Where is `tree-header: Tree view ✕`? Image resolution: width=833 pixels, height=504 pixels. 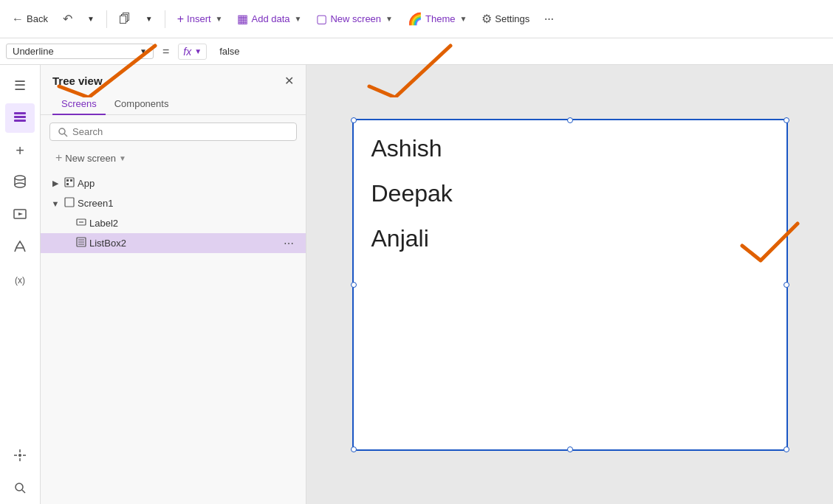 tree-header: Tree view ✕ is located at coordinates (173, 80).